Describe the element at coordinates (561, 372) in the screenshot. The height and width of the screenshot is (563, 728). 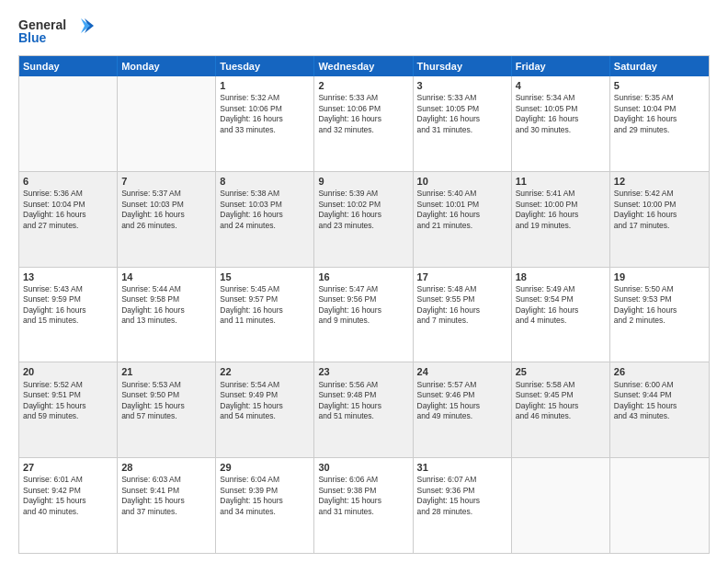
I see `day-number: 25` at that location.